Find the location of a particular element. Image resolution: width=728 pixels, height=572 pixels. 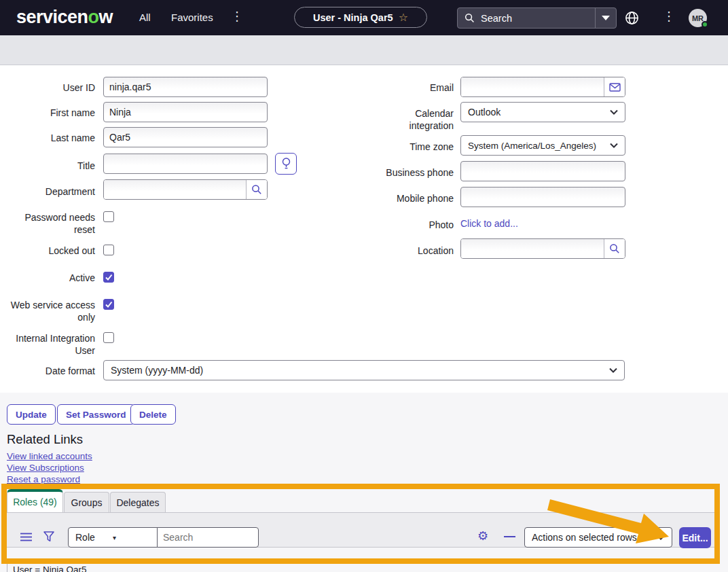

list-filter-breadcrumb: User = Ninja Qar5 is located at coordinates (364, 567).